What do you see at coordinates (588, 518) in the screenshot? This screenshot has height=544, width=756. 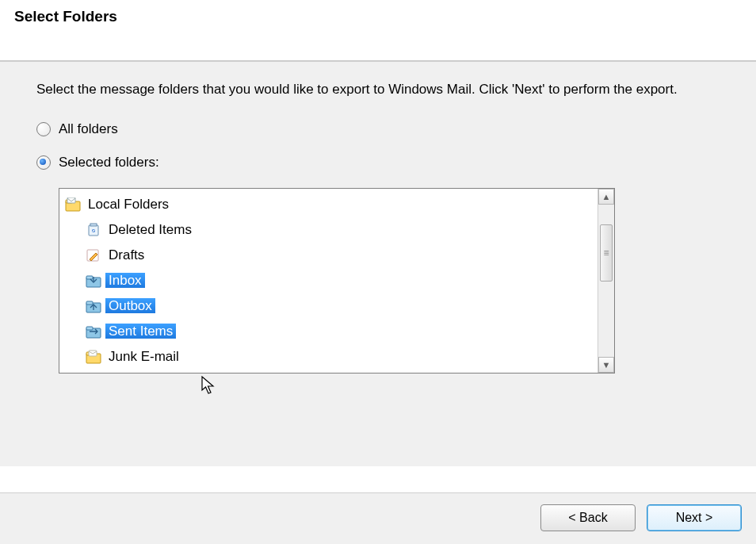 I see `back-button: < Back` at bounding box center [588, 518].